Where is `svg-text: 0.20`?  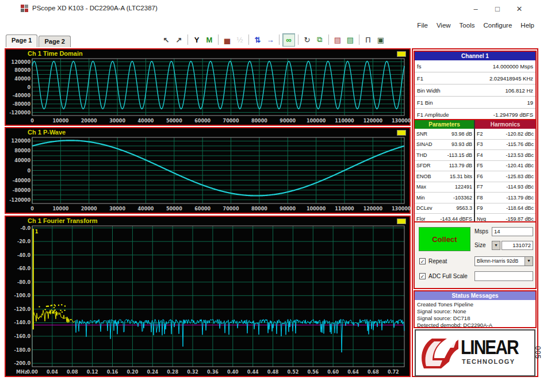
svg-text: 0.20 is located at coordinates (133, 372).